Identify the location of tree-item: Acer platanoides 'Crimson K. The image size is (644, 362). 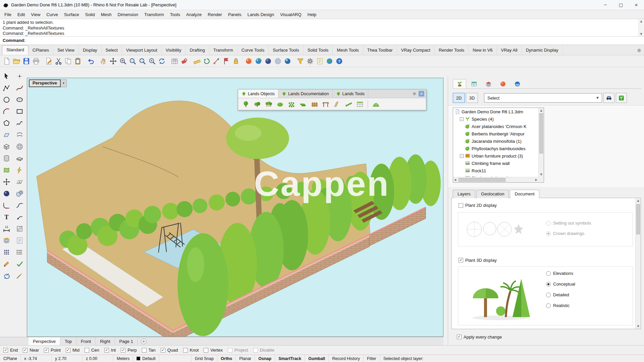
(496, 126).